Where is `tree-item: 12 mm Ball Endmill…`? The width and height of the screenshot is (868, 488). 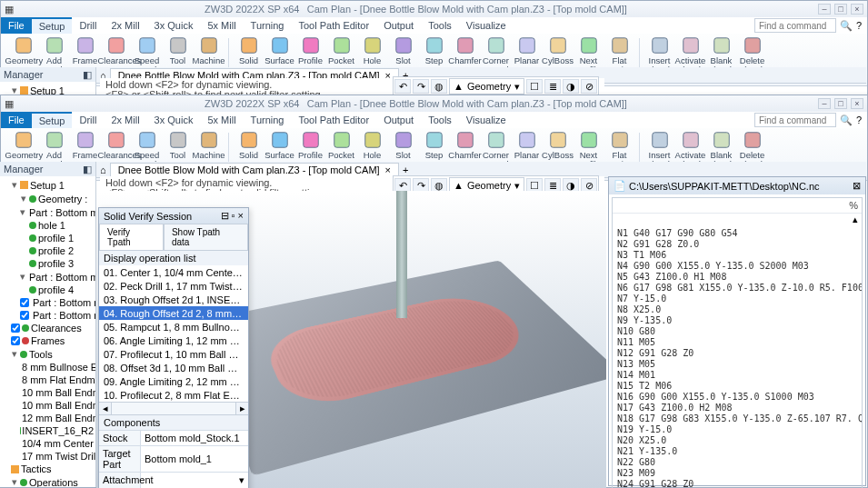
tree-item: 12 mm Ball Endmill… is located at coordinates (47, 418).